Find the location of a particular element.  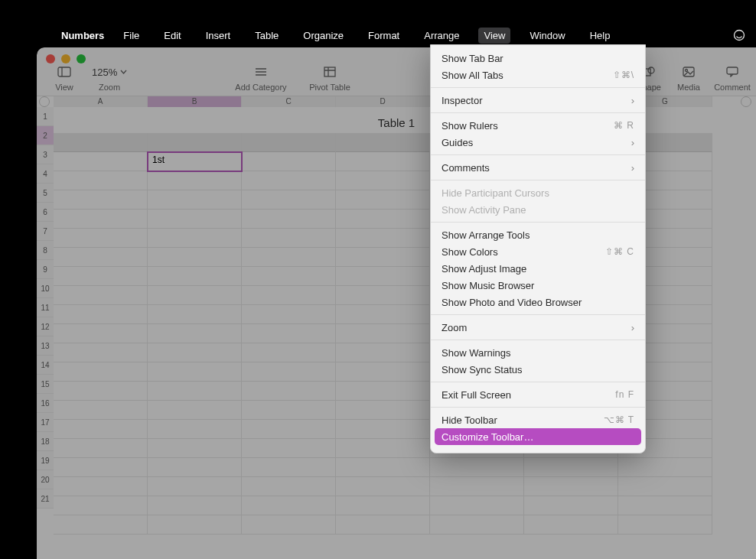

row-number: 15 is located at coordinates (45, 384).